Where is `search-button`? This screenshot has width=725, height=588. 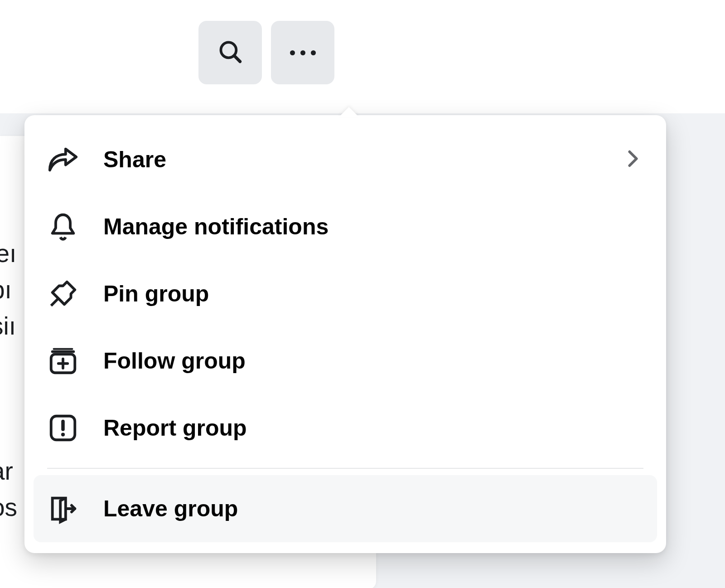
search-button is located at coordinates (230, 53).